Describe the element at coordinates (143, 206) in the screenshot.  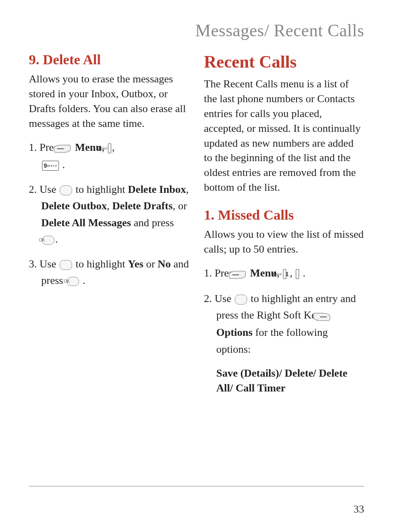
I see `bold-text: Delete Drafts` at that location.